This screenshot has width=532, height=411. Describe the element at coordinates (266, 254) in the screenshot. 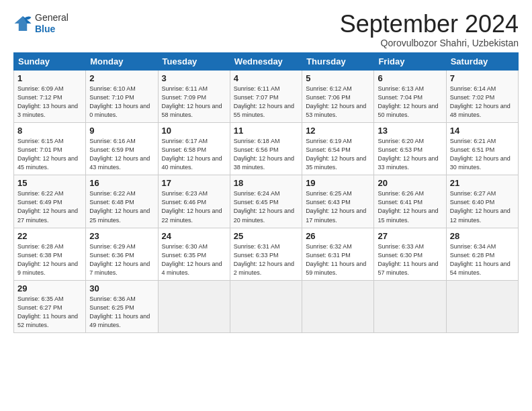

I see `calendar-cell: 25Sunrise: 6:31 AM Sunset: 6:33 PM Dayli…` at that location.